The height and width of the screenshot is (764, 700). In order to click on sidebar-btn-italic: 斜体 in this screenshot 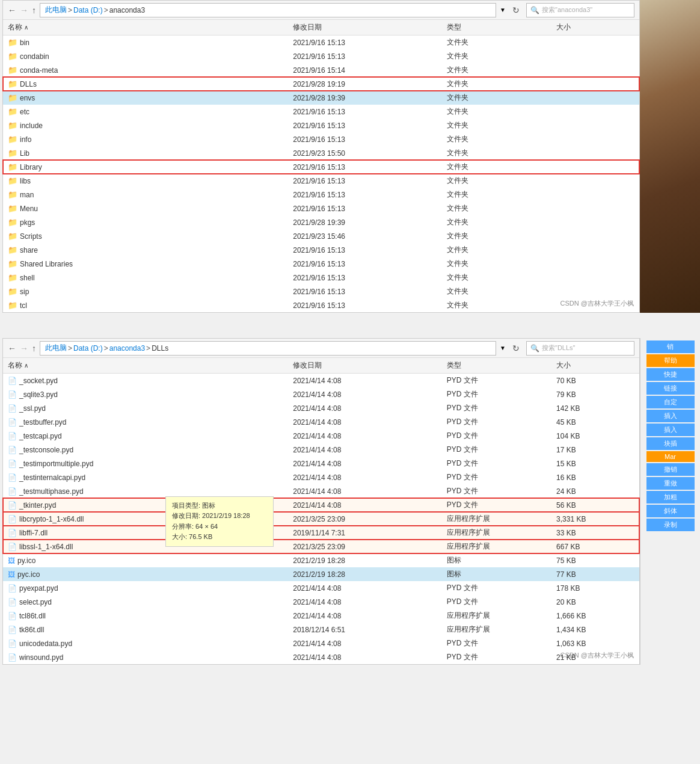, I will do `click(671, 511)`.